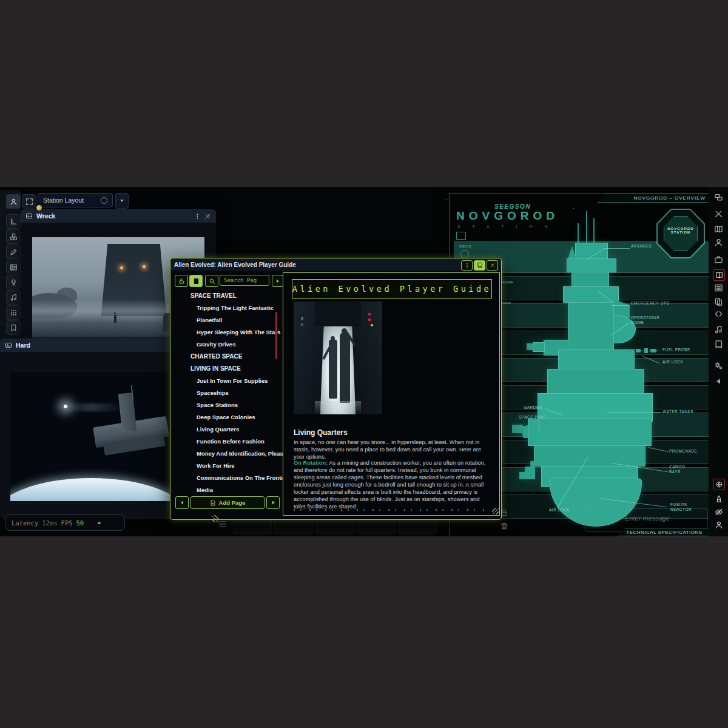  What do you see at coordinates (718, 366) in the screenshot?
I see `sidebar-tab-settings` at bounding box center [718, 366].